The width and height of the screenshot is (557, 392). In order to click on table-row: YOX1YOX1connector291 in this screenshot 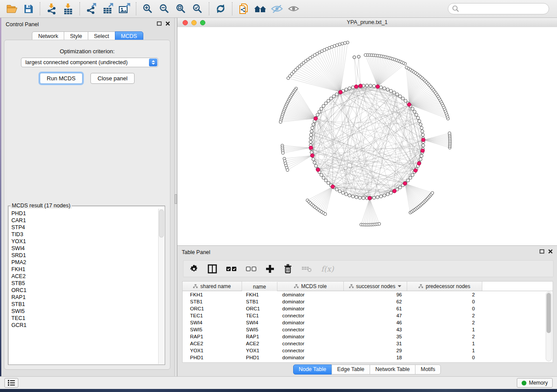, I will do `click(368, 351)`.